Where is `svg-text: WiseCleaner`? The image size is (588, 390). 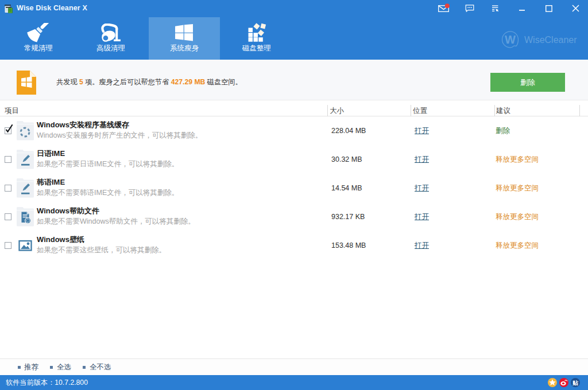 svg-text: WiseCleaner is located at coordinates (551, 40).